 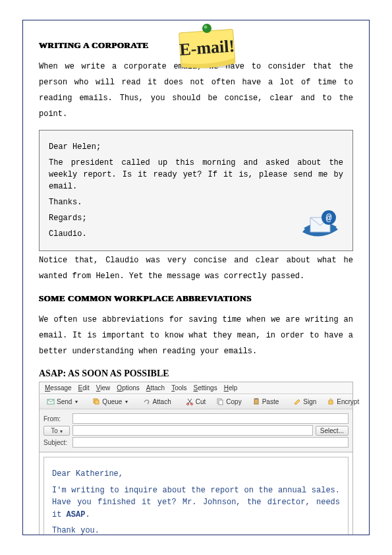 What do you see at coordinates (110, 401) in the screenshot?
I see `queue-button: Queue▾` at bounding box center [110, 401].